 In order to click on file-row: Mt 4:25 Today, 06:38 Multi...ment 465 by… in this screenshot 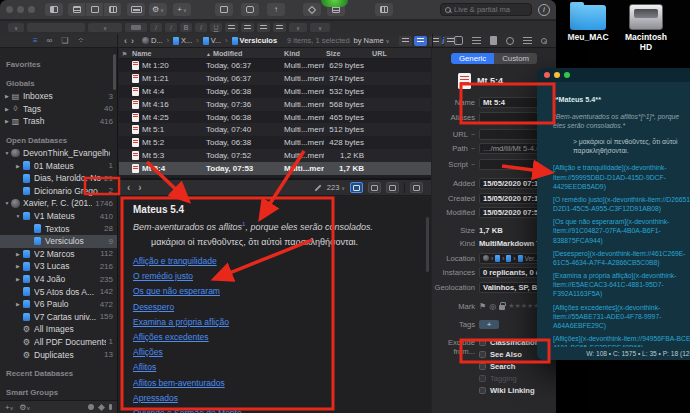, I will do `click(275, 118)`.